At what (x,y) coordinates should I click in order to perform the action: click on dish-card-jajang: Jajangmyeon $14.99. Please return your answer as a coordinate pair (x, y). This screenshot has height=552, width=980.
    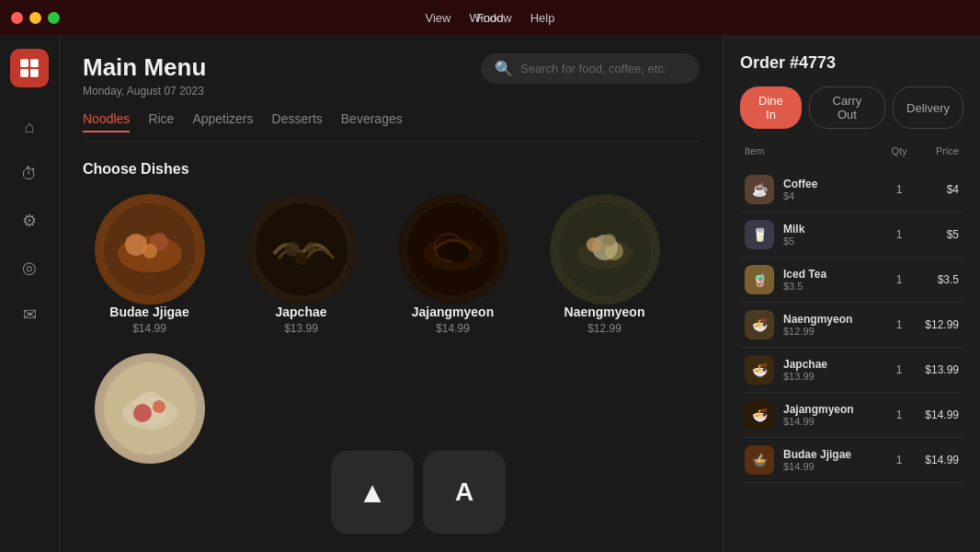
    Looking at the image, I should click on (452, 265).